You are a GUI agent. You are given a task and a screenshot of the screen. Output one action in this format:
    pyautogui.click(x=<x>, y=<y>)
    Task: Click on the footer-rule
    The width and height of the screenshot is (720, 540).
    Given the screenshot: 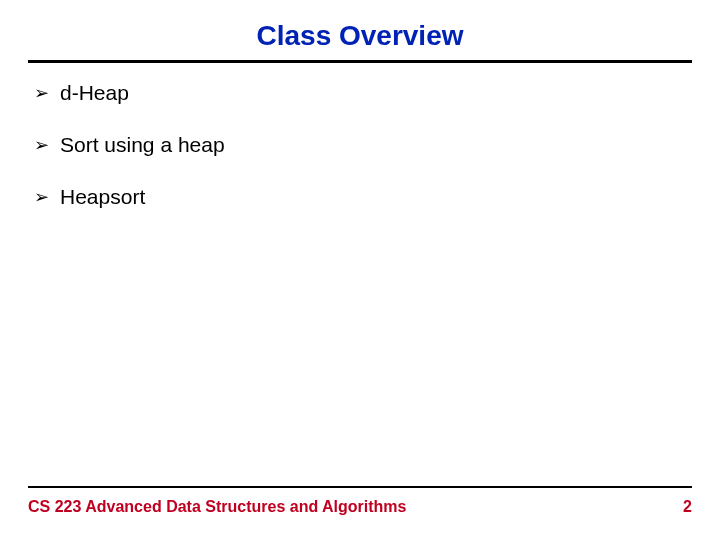 What is the action you would take?
    pyautogui.click(x=360, y=487)
    